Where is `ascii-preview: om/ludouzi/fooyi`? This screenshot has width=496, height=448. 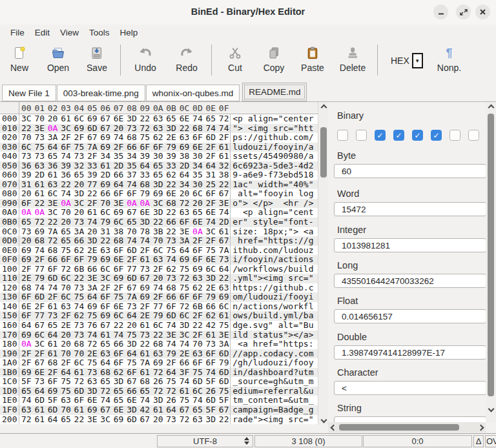 ascii-preview: om/ludouzi/fooyi is located at coordinates (271, 297).